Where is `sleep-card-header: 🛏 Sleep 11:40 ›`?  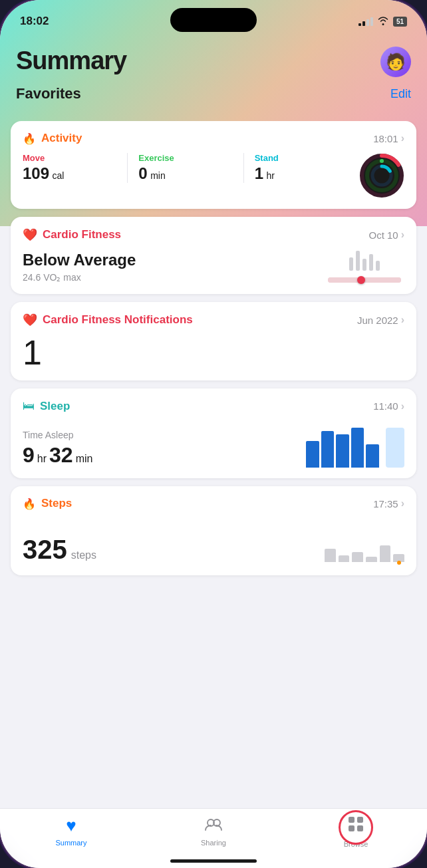 sleep-card-header: 🛏 Sleep 11:40 › is located at coordinates (214, 406).